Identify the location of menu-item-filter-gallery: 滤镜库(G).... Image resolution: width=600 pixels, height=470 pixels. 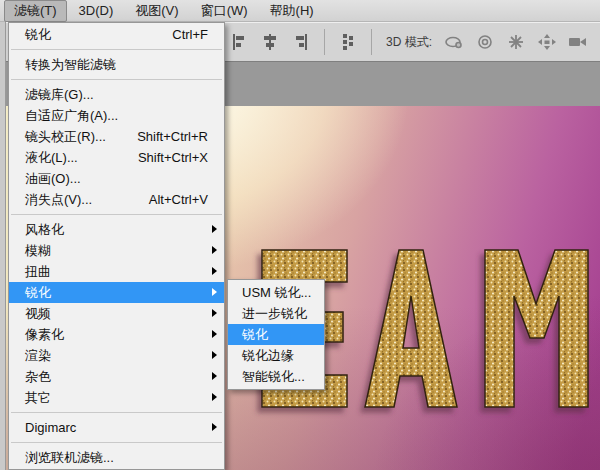
(116, 94).